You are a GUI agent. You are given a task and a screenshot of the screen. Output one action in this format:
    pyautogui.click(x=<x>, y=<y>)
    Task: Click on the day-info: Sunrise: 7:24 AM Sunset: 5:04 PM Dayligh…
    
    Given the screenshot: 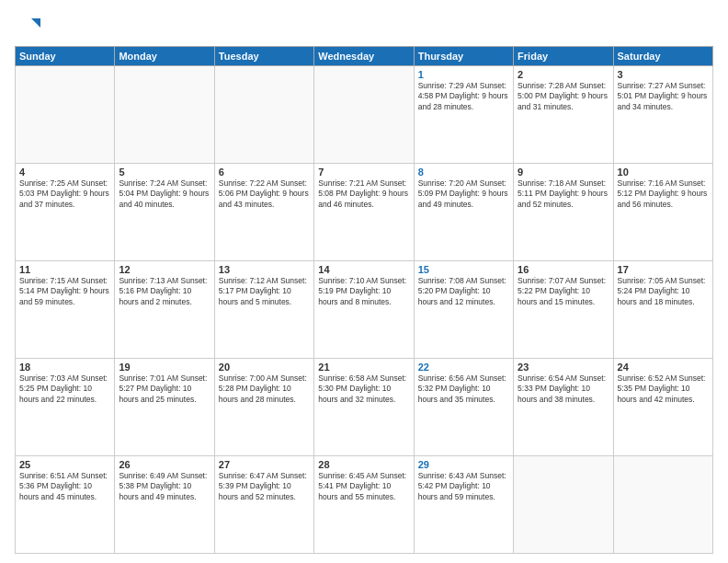 What is the action you would take?
    pyautogui.click(x=164, y=194)
    